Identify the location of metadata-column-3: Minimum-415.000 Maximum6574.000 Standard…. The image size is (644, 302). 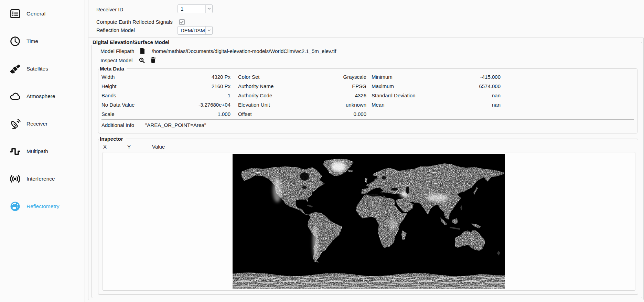
(436, 91).